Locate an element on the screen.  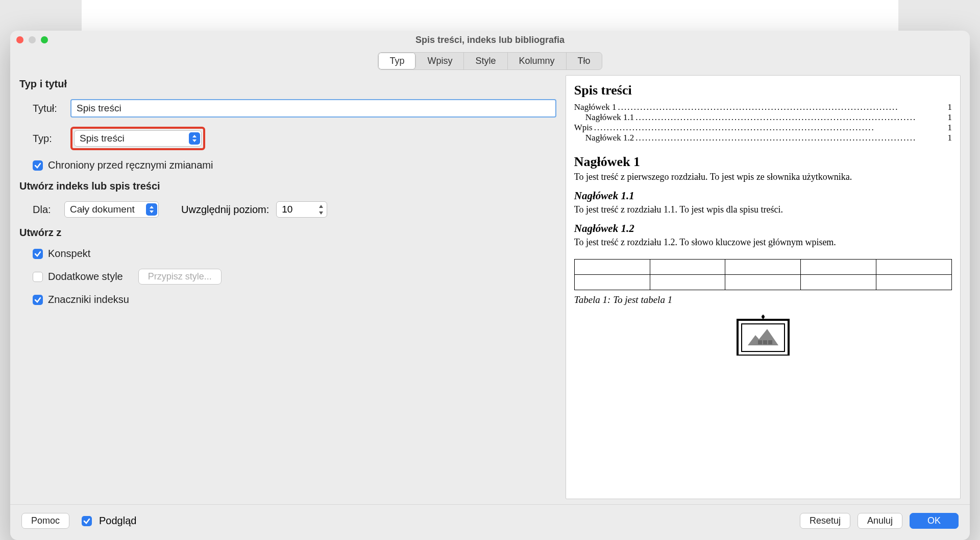
preview-table is located at coordinates (763, 275).